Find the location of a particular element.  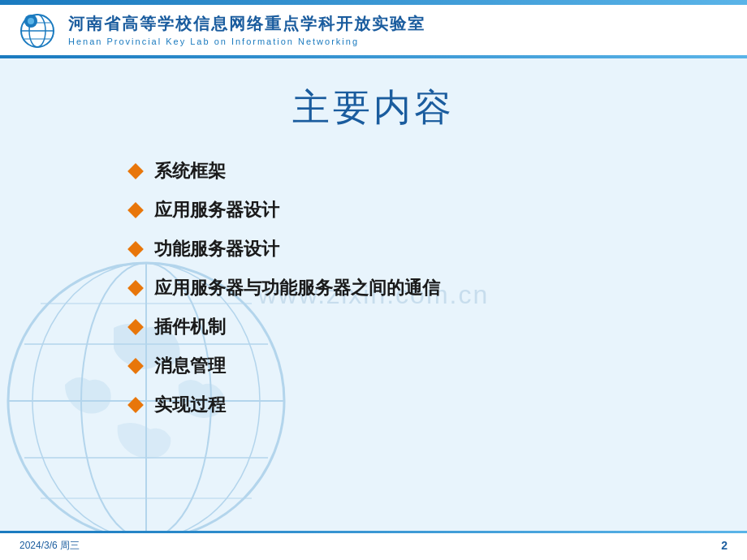

bullet-item: 消息管理 is located at coordinates (438, 366).